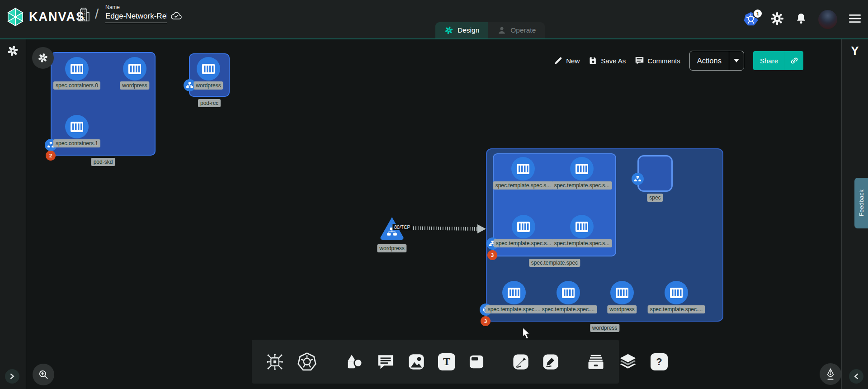 The width and height of the screenshot is (868, 389). Describe the element at coordinates (275, 362) in the screenshot. I see `components-tool` at that location.